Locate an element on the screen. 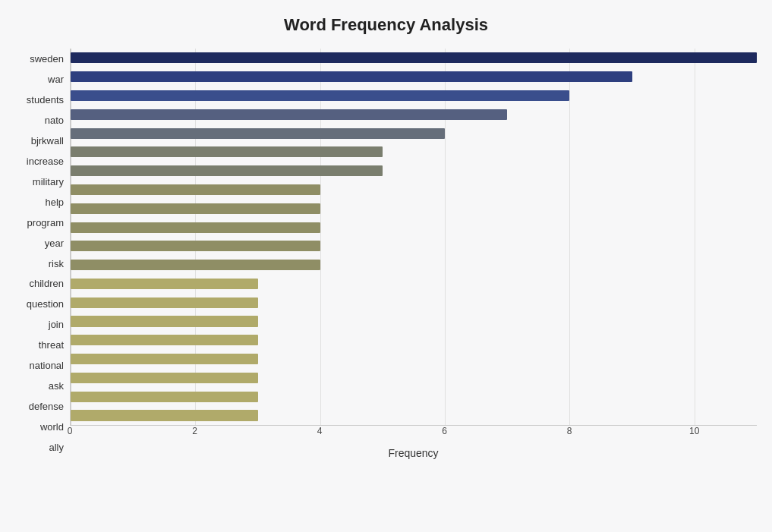 This screenshot has height=532, width=772. y-axis-label: ask is located at coordinates (43, 386).